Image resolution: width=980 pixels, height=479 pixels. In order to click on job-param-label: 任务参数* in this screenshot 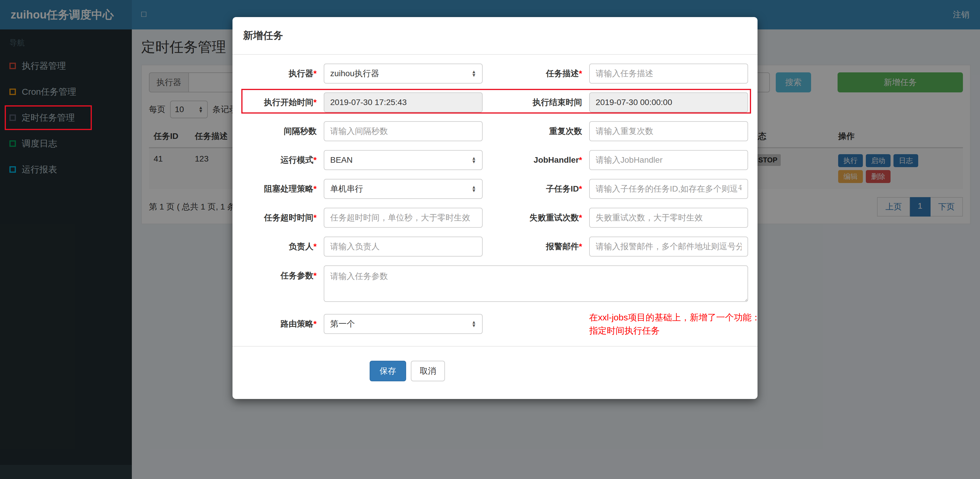, I will do `click(278, 273)`.